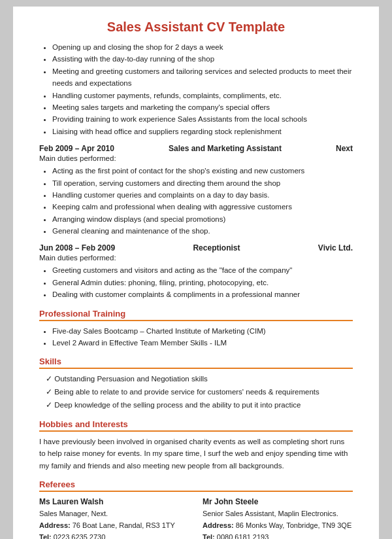  What do you see at coordinates (196, 509) in the screenshot?
I see `referees-section: Referees Ms Lauren Walsh Sales Manager, …` at bounding box center [196, 509].